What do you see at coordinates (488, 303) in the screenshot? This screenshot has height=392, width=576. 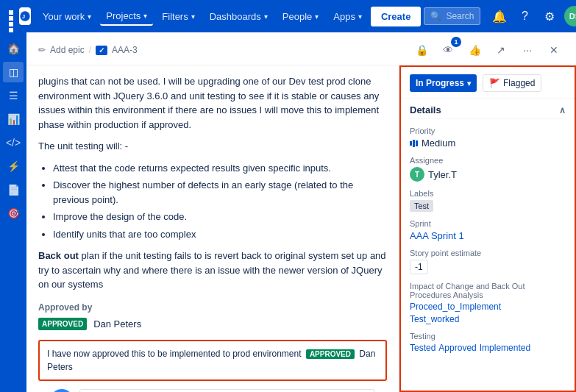 I see `impact-row: Impact of Change and Back Out Procedures…` at bounding box center [488, 303].